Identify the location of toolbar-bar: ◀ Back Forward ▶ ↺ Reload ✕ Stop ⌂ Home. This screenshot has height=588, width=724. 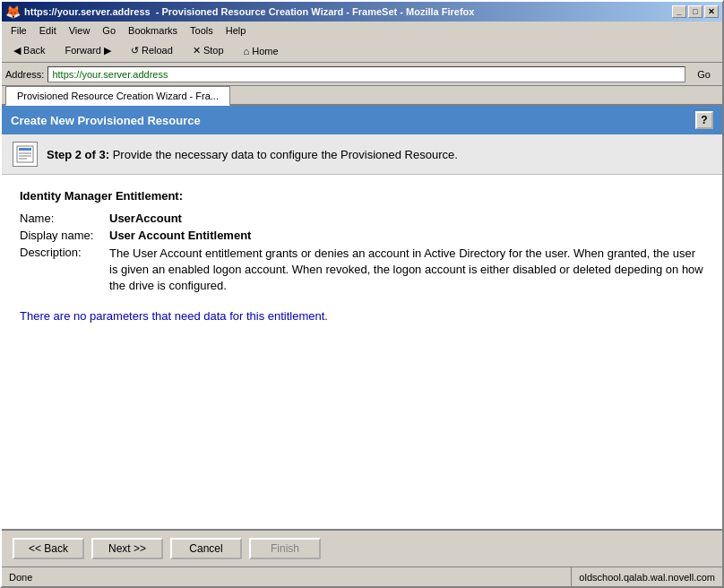
(362, 51).